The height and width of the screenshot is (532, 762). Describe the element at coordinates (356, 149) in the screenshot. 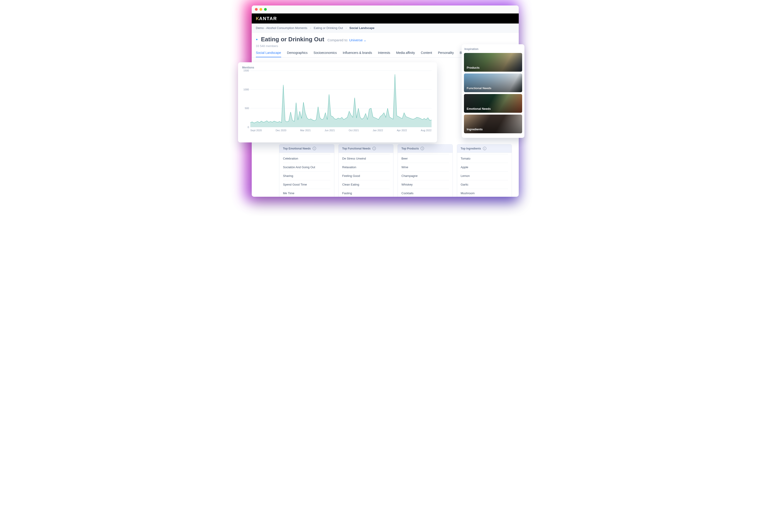

I see `card-title: Top Functional Needs` at that location.